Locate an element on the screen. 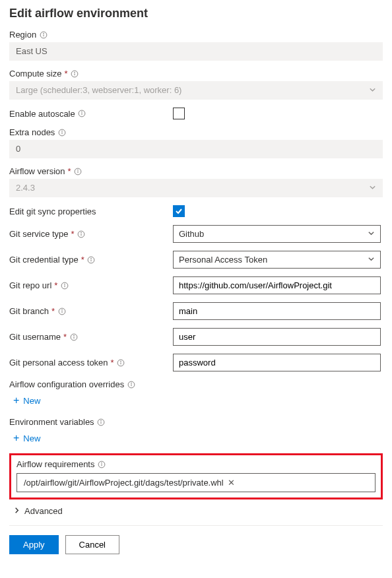 The height and width of the screenshot is (578, 392). git-branch-input is located at coordinates (277, 311).